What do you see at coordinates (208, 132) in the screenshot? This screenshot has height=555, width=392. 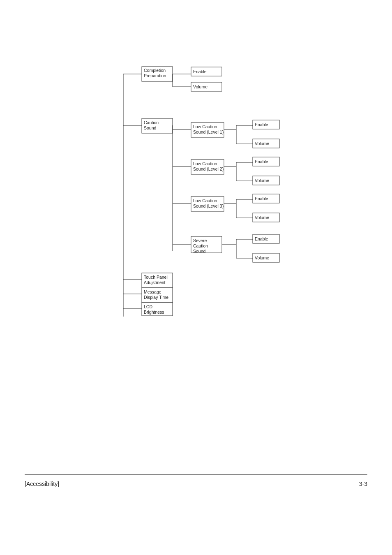 I see `svg-text: Sound (Level 1)` at bounding box center [208, 132].